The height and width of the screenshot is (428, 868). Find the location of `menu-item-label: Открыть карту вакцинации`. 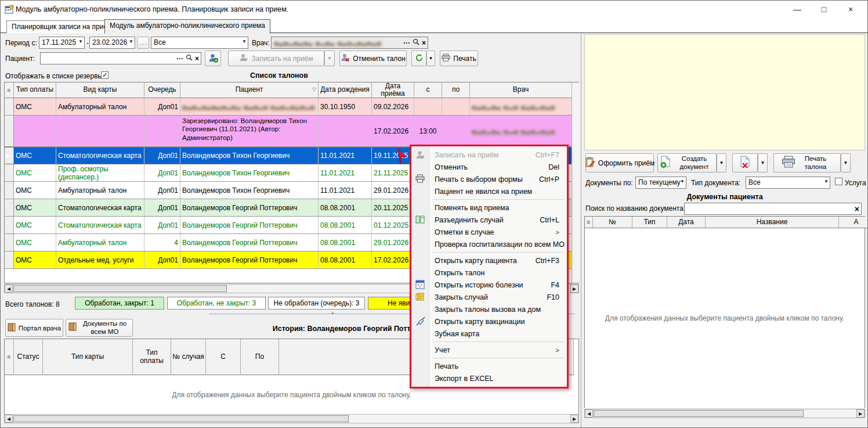

menu-item-label: Открыть карту вакцинации is located at coordinates (480, 322).